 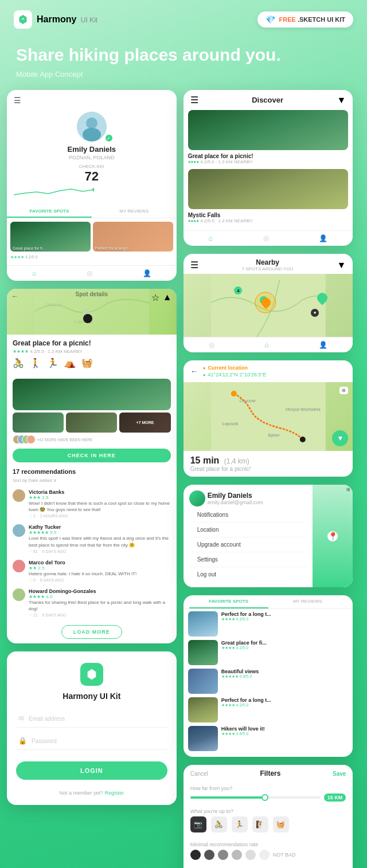 What do you see at coordinates (248, 530) in the screenshot?
I see `menu-location: Location` at bounding box center [248, 530].